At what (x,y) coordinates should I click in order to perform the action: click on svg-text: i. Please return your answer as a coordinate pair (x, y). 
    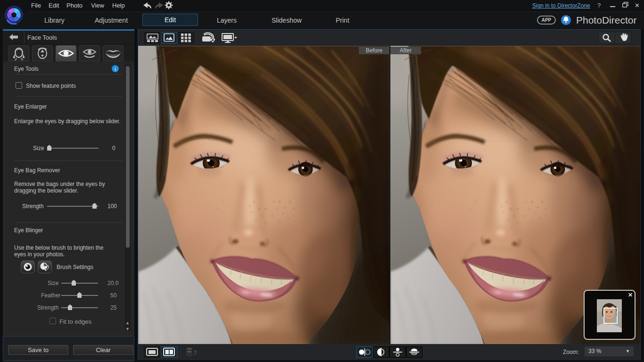
    Looking at the image, I should click on (115, 69).